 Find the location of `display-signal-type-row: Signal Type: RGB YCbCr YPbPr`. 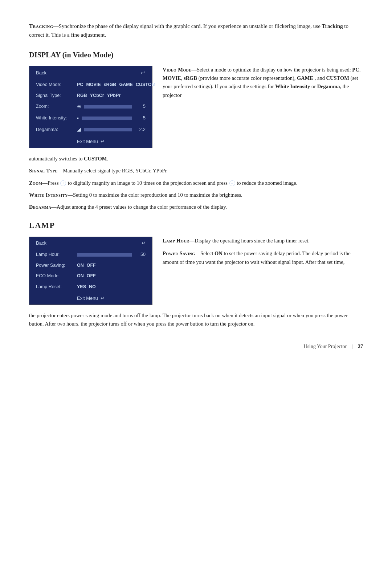

display-signal-type-row: Signal Type: RGB YCbCr YPbPr is located at coordinates (91, 96).